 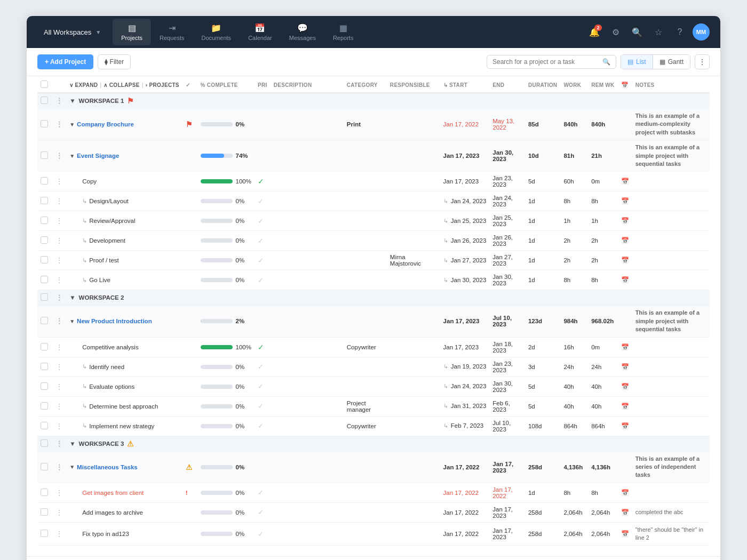 What do you see at coordinates (216, 32) in the screenshot?
I see `nav-item-documents: 📁 Documents` at bounding box center [216, 32].